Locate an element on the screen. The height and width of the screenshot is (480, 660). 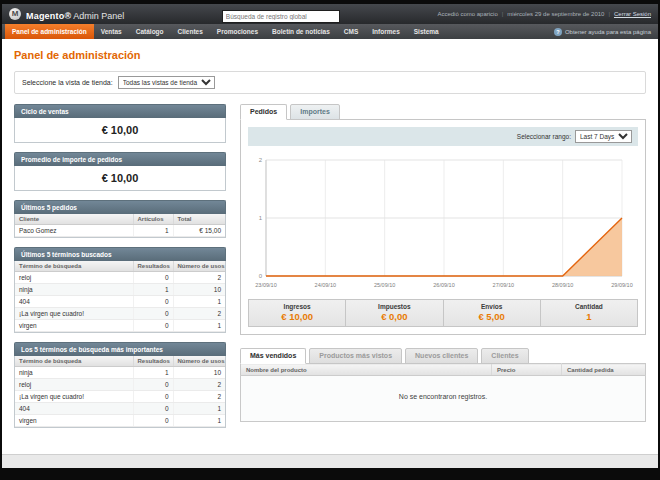
chart-tabs: Pedidos Importes is located at coordinates (443, 112).